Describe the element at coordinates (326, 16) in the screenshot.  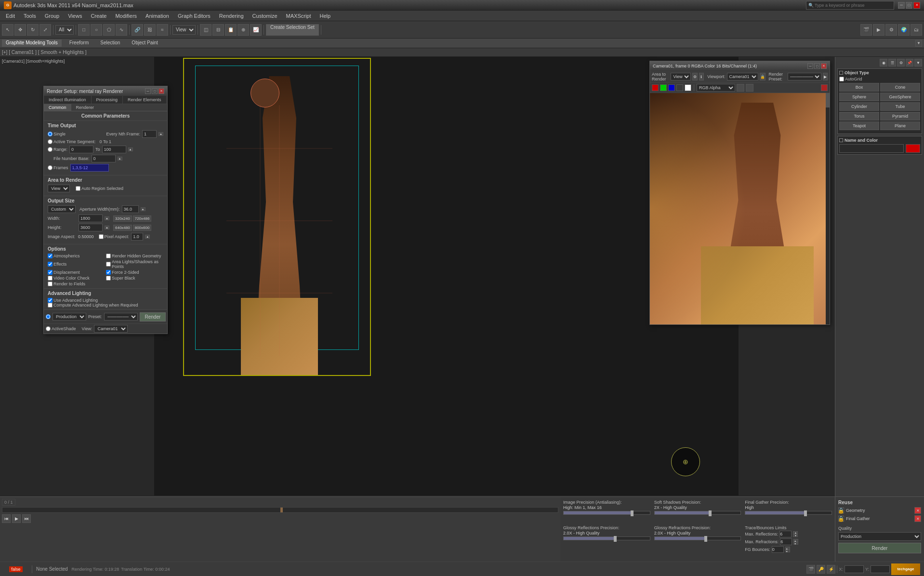
I see `menu-help: Help` at that location.